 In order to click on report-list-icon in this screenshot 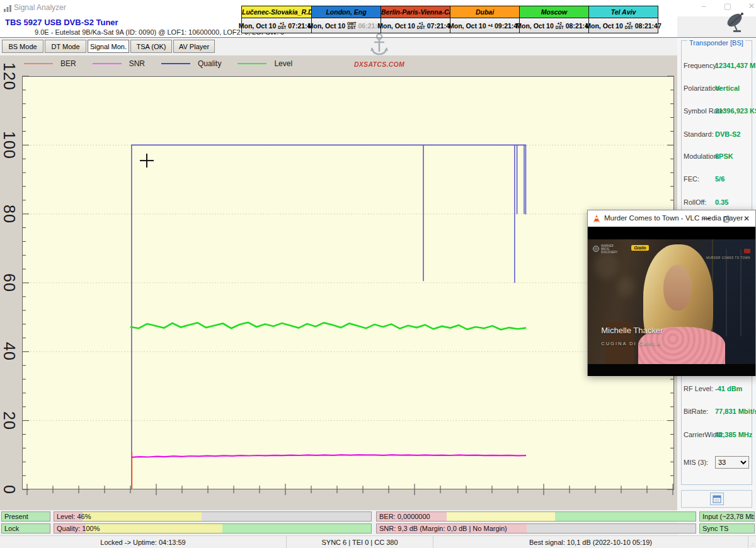, I will do `click(717, 499)`.